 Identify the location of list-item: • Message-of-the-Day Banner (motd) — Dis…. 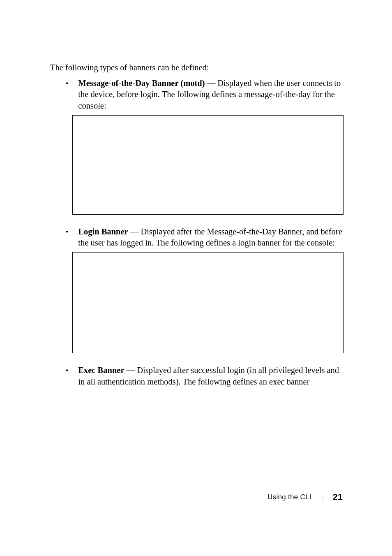
(205, 95).